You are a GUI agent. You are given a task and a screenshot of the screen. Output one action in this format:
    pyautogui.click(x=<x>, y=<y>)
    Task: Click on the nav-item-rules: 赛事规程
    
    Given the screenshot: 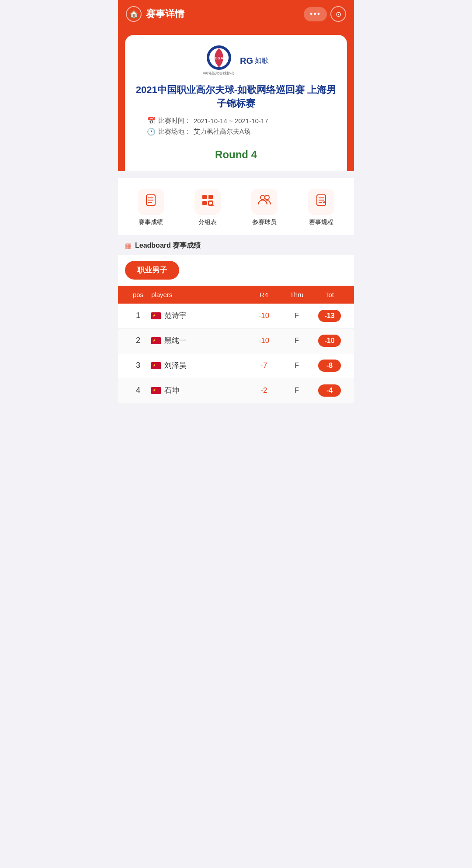 What is the action you would take?
    pyautogui.click(x=321, y=207)
    